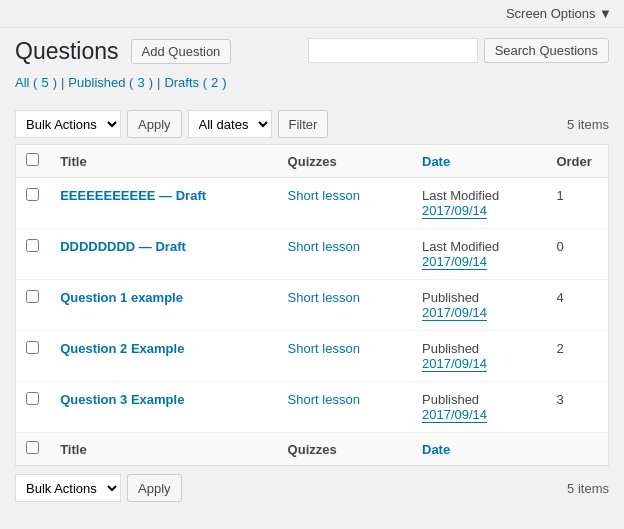 This screenshot has width=624, height=529. I want to click on header-date: Date, so click(479, 162).